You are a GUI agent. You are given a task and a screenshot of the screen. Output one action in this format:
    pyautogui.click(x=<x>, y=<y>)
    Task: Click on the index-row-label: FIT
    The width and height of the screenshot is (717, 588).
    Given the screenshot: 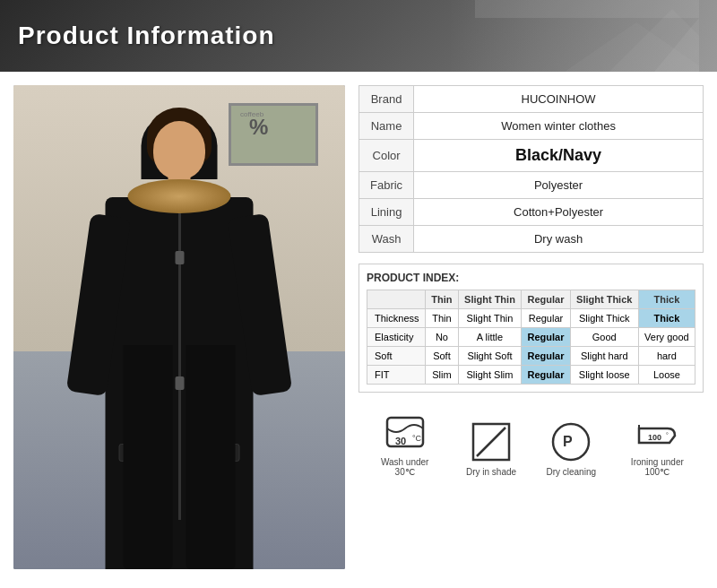 What is the action you would take?
    pyautogui.click(x=396, y=375)
    